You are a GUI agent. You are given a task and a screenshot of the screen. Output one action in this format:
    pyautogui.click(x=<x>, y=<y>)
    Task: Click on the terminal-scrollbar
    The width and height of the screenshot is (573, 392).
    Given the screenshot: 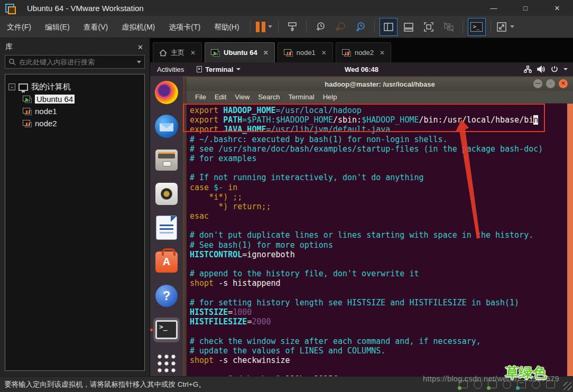 What is the action you would take?
    pyautogui.click(x=570, y=240)
    